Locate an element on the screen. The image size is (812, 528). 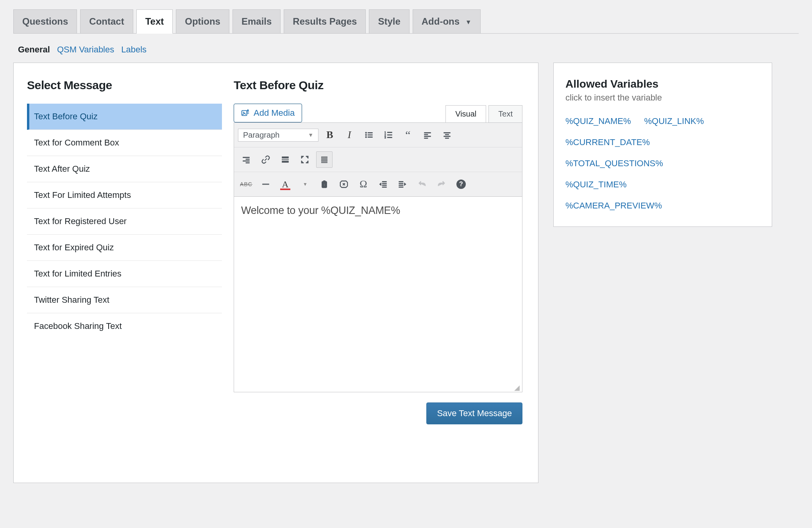
msg-text-comment-box: Text for Comment Box is located at coordinates (124, 143).